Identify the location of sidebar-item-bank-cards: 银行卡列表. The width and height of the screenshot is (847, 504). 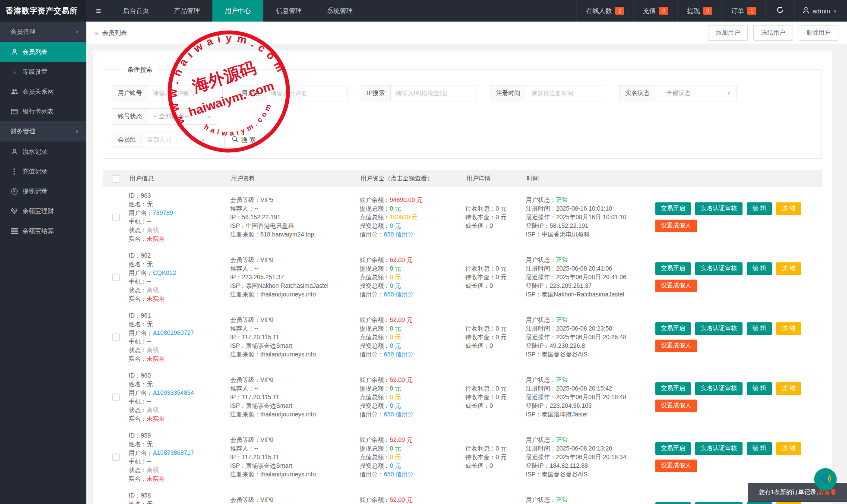
(43, 111).